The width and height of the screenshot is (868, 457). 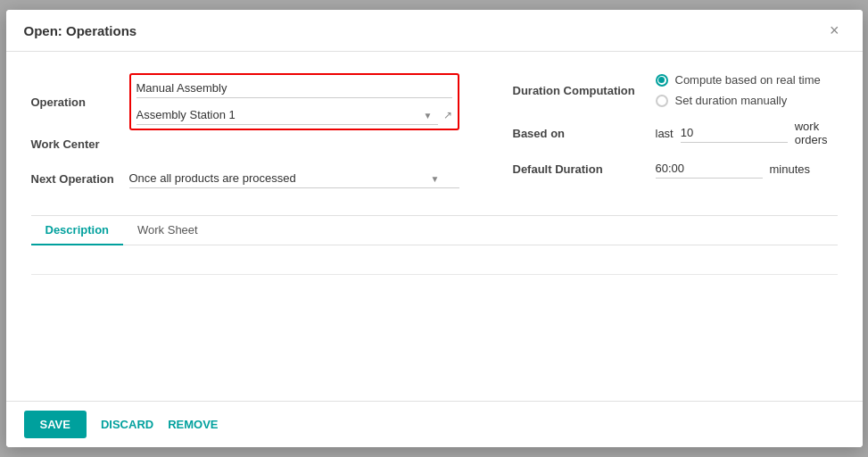 What do you see at coordinates (734, 133) in the screenshot?
I see `based-on-input` at bounding box center [734, 133].